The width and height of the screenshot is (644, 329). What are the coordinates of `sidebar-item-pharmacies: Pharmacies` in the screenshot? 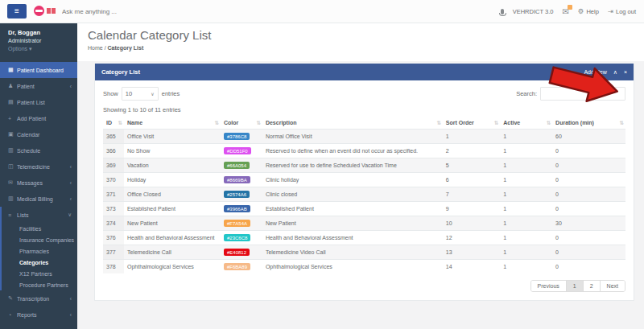 It's located at (39, 251).